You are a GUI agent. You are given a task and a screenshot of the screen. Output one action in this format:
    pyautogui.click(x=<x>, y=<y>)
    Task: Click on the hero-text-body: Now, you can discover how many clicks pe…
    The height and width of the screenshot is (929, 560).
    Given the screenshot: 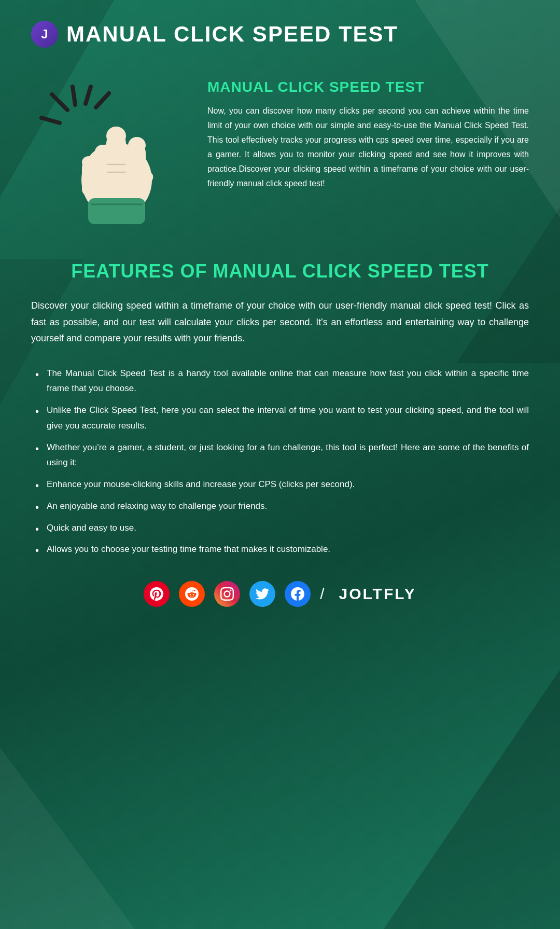 What is the action you would take?
    pyautogui.click(x=368, y=147)
    